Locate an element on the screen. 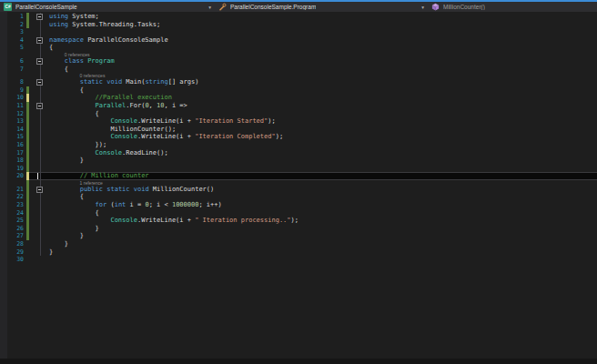  line-number: 6 is located at coordinates (13, 62).